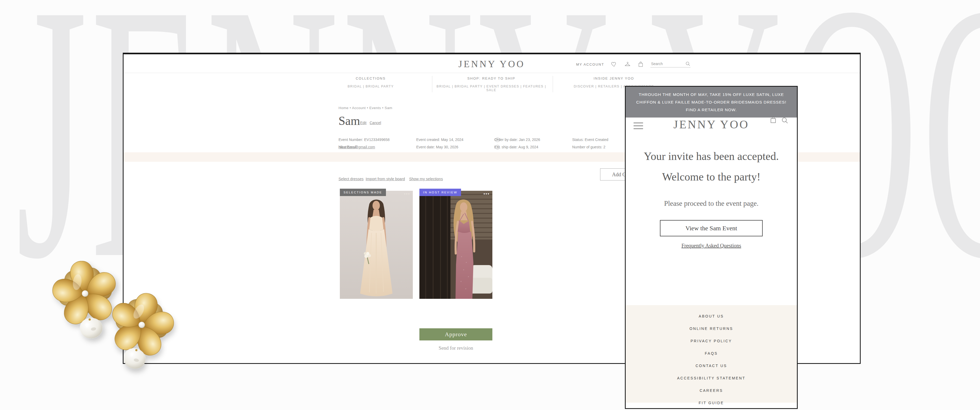  I want to click on invite-accepted-headline: Your invite has been accepted., so click(711, 156).